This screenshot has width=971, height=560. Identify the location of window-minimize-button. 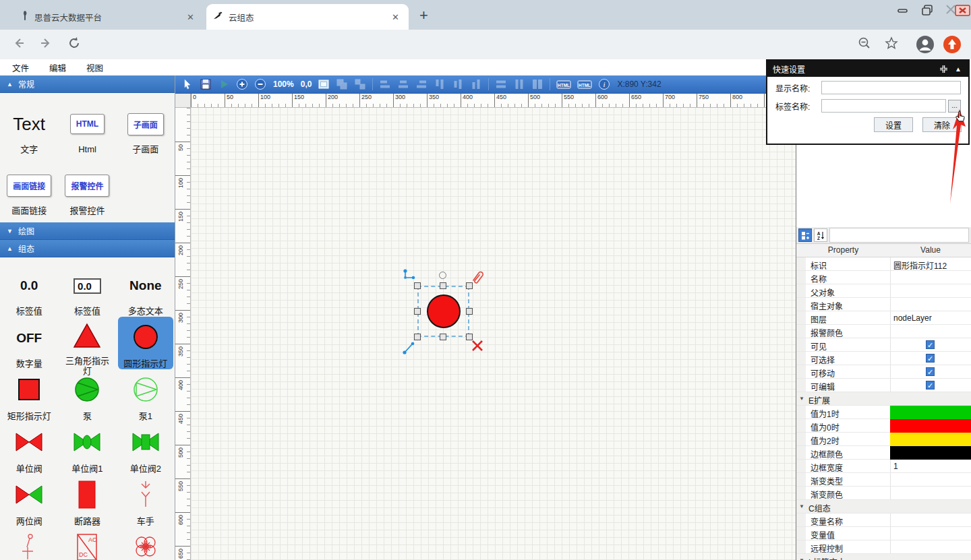
(903, 11).